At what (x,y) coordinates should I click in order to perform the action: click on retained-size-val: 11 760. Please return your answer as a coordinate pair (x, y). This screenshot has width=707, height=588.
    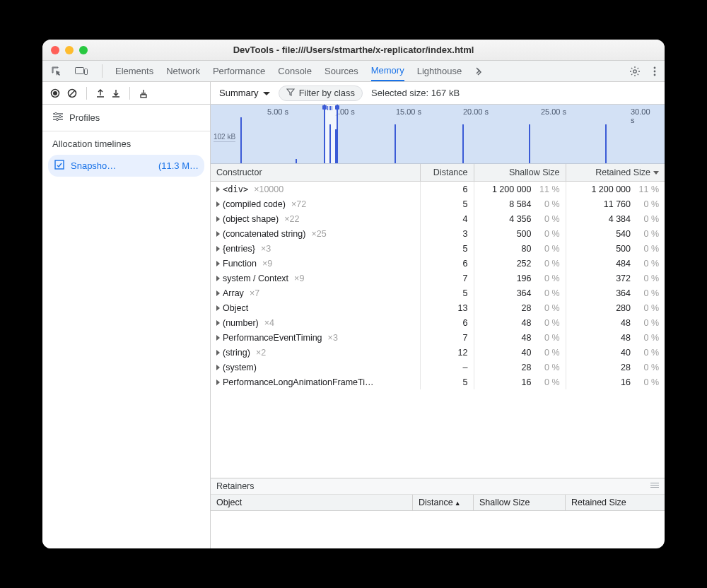
    Looking at the image, I should click on (617, 204).